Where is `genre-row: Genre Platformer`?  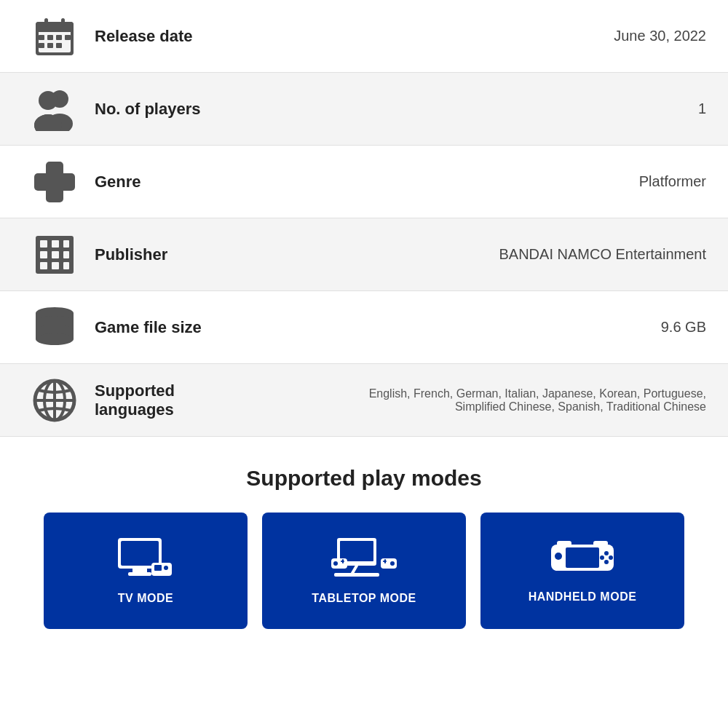 genre-row: Genre Platformer is located at coordinates (364, 182).